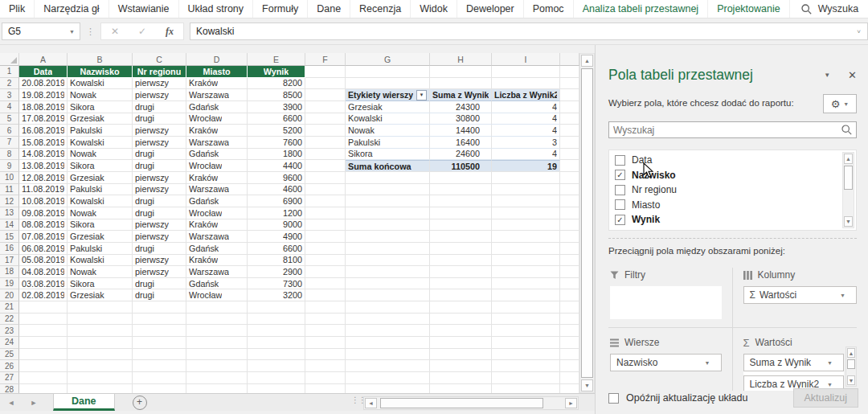 This screenshot has height=414, width=868. Describe the element at coordinates (100, 214) in the screenshot. I see `cell: Nowak` at that location.